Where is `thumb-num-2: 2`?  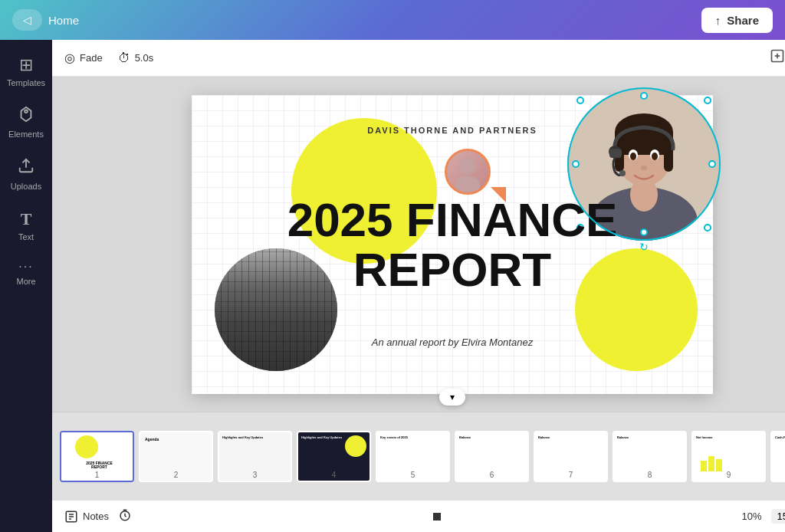 thumb-num-2: 2 is located at coordinates (176, 475).